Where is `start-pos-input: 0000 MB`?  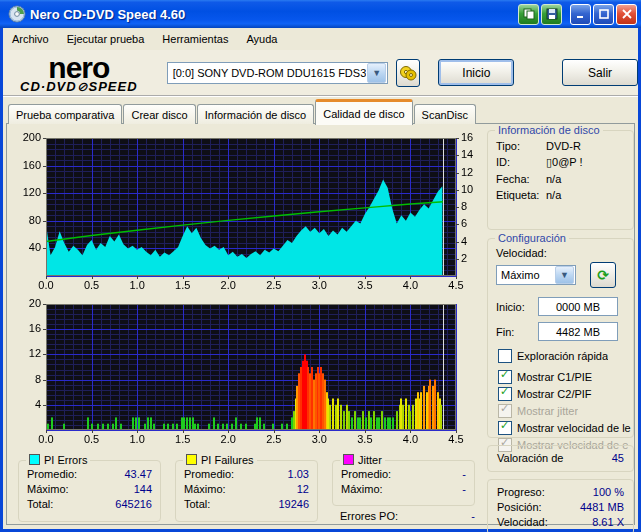
start-pos-input: 0000 MB is located at coordinates (578, 306).